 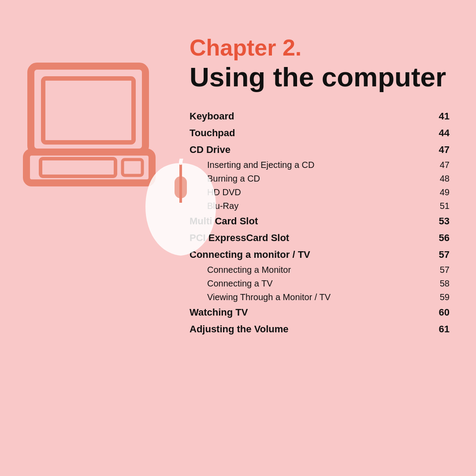 What do you see at coordinates (294, 192) in the screenshot?
I see `toc-entry-name: HD DVD` at bounding box center [294, 192].